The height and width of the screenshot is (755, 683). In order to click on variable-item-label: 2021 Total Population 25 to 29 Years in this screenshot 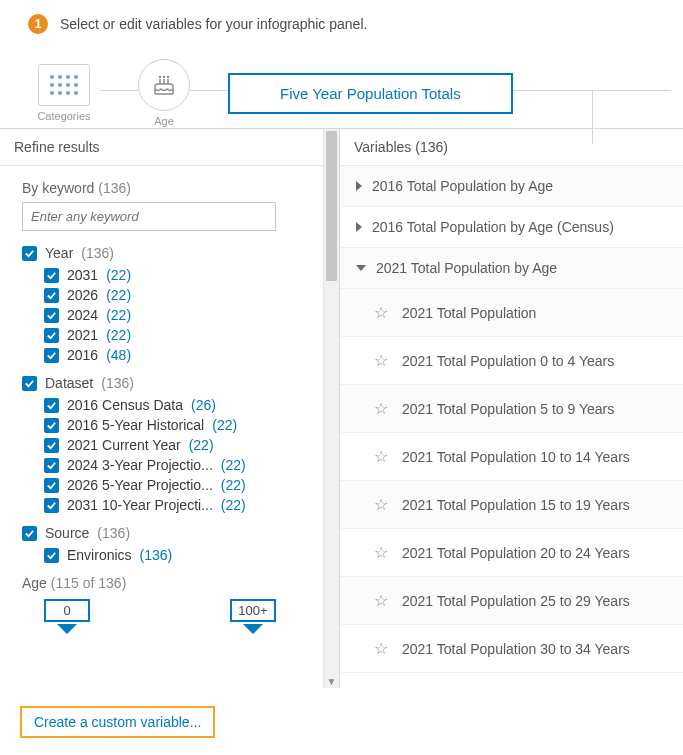, I will do `click(516, 601)`.